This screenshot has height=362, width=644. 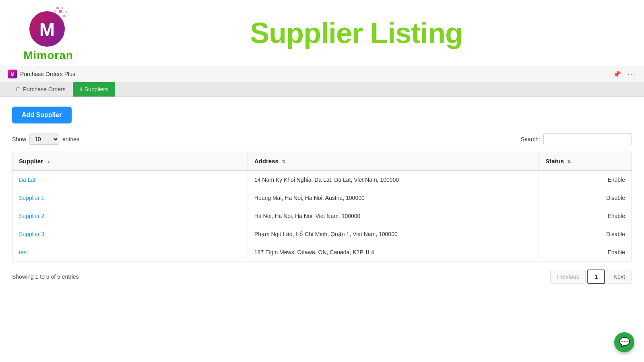 I want to click on app-bar: M Purchase Orders Plus 📌 ···, so click(x=322, y=74).